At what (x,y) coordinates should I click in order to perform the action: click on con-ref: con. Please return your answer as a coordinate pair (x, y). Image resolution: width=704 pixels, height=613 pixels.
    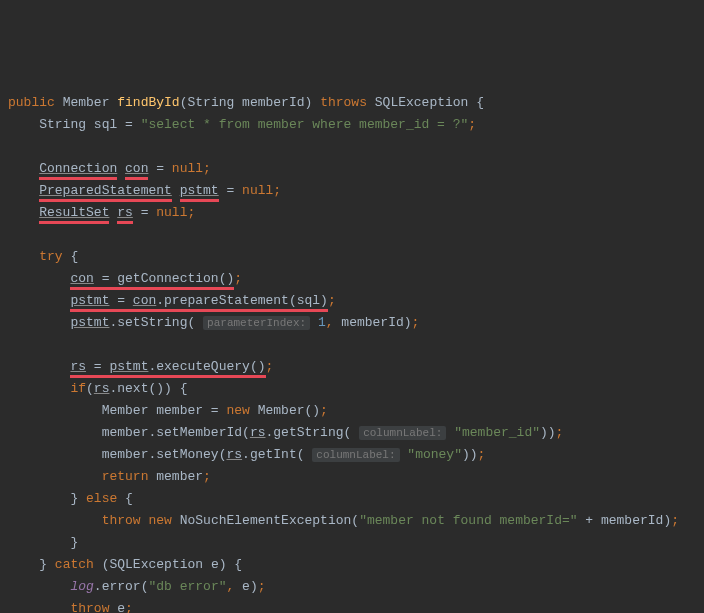
    Looking at the image, I should click on (144, 300).